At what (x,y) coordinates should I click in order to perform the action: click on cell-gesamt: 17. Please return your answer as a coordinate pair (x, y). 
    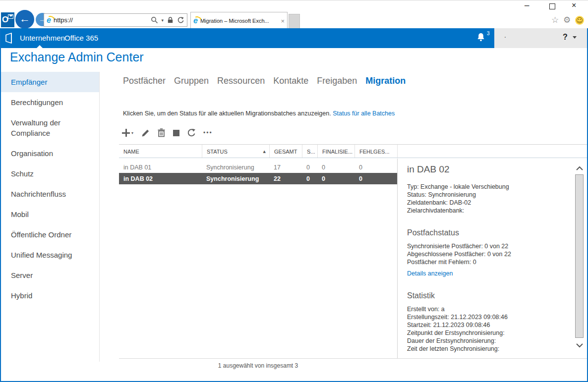
    Looking at the image, I should click on (286, 167).